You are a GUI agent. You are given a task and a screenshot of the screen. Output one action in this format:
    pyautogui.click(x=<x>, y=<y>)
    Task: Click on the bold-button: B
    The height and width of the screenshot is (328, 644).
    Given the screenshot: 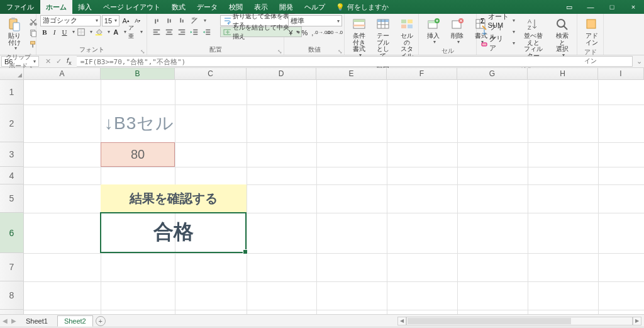 What is the action you would take?
    pyautogui.click(x=45, y=31)
    